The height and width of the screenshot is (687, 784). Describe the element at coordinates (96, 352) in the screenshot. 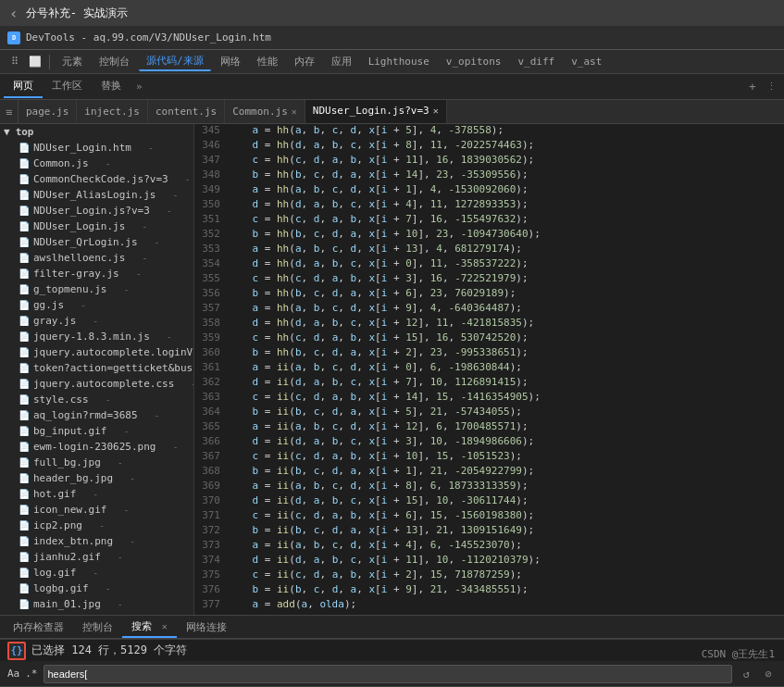

I see `sidebar-item-autocomplete-loginv3: 📄 jquery.autocomplete.loginV3.js -` at that location.